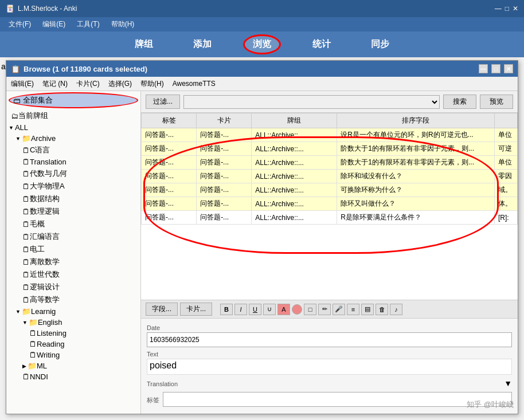 Image resolution: width=524 pixels, height=420 pixels. What do you see at coordinates (507, 9) in the screenshot?
I see `maximize-btn: □` at bounding box center [507, 9].